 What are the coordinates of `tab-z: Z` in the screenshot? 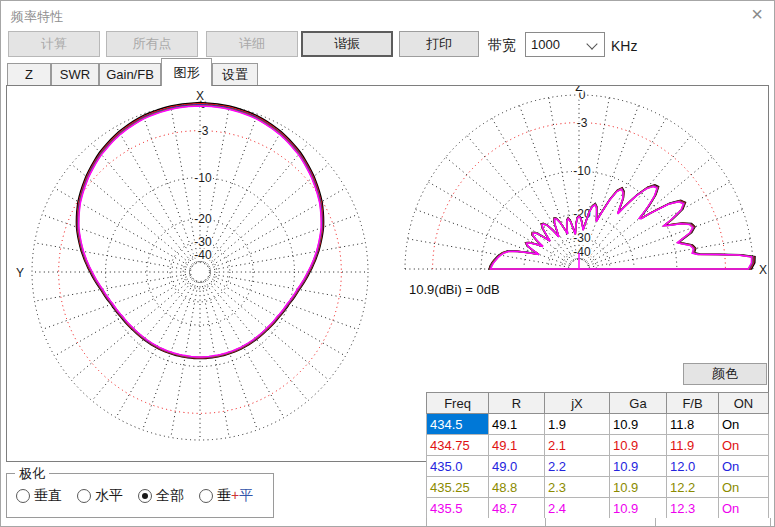 It's located at (29, 74).